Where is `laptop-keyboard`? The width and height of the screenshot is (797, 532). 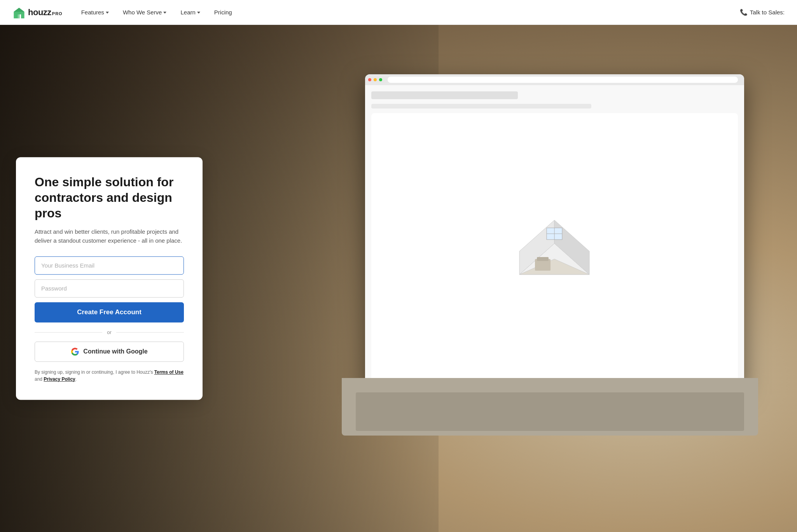 laptop-keyboard is located at coordinates (550, 411).